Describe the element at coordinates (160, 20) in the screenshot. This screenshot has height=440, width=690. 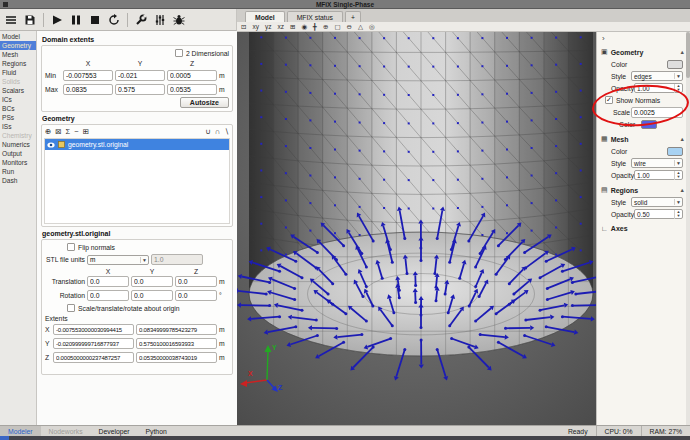
I see `settings-sliders-icon` at that location.